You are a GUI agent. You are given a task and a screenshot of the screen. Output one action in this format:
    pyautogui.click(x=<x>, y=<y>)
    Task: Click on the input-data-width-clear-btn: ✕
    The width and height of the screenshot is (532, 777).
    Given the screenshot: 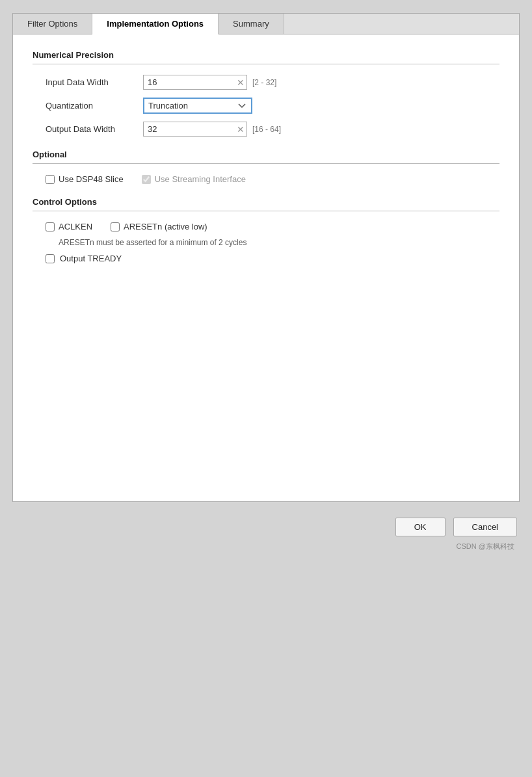 What is the action you would take?
    pyautogui.click(x=241, y=83)
    